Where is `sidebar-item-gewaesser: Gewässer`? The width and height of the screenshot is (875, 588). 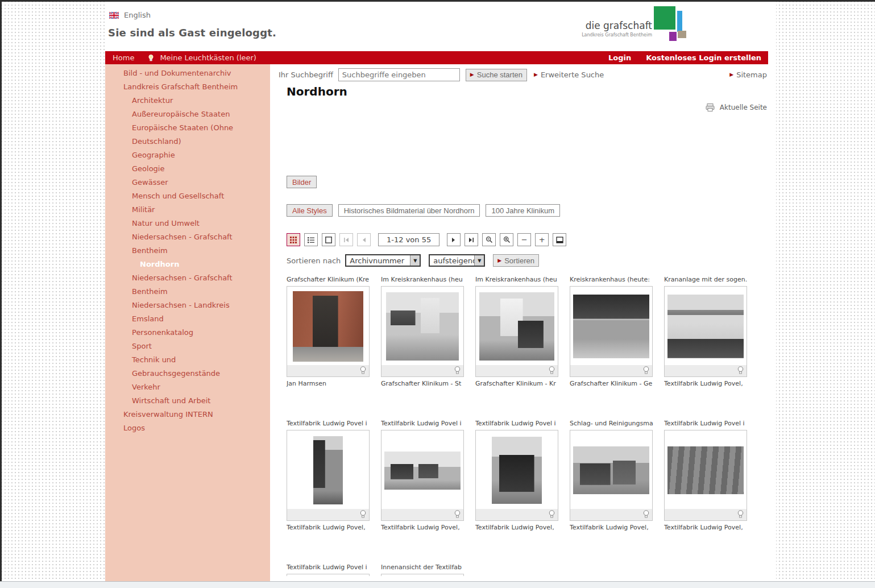
sidebar-item-gewaesser: Gewässer is located at coordinates (188, 183).